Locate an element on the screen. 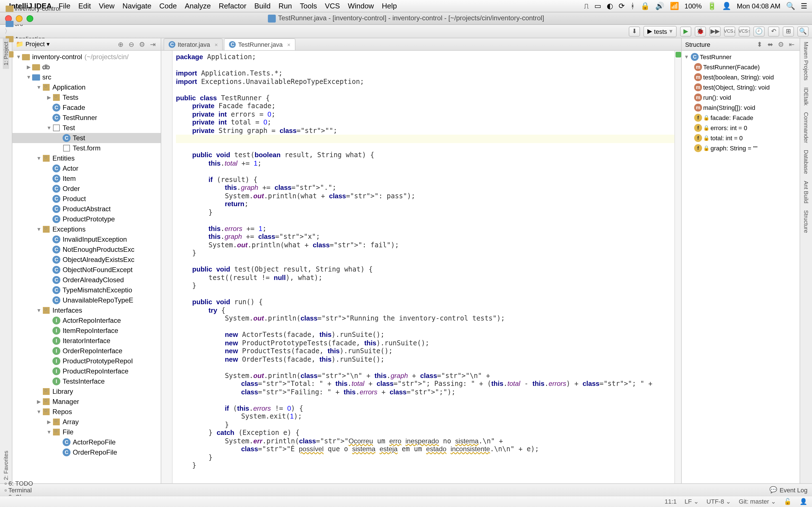 This screenshot has width=812, height=507. read-only-lock-icon: 🔓 is located at coordinates (788, 502).